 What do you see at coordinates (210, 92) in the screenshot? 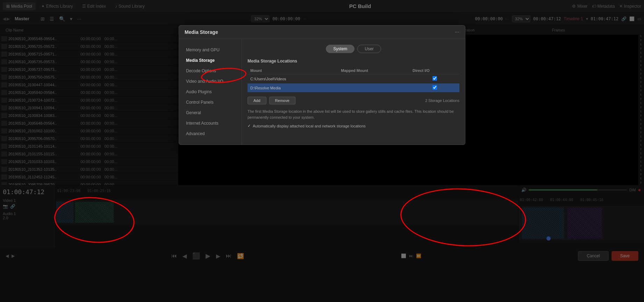
I see `modal-sidebar: Memory and GPUMedia StorageDecode Option…` at bounding box center [210, 92].